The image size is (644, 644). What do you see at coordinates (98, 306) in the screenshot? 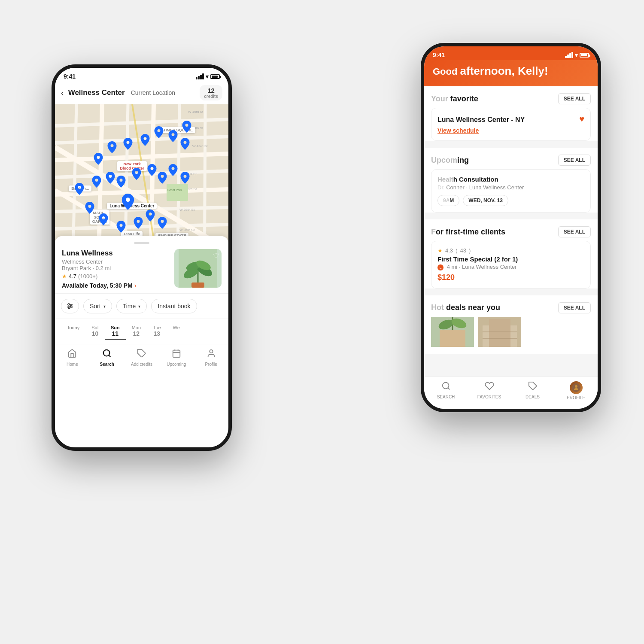
I see `sort-filter-chip: Sort ▾` at bounding box center [98, 306].